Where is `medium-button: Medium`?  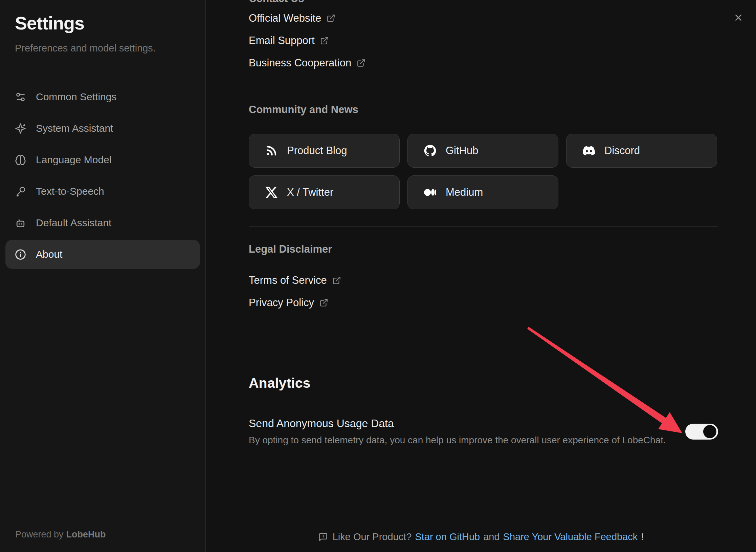
medium-button: Medium is located at coordinates (483, 192).